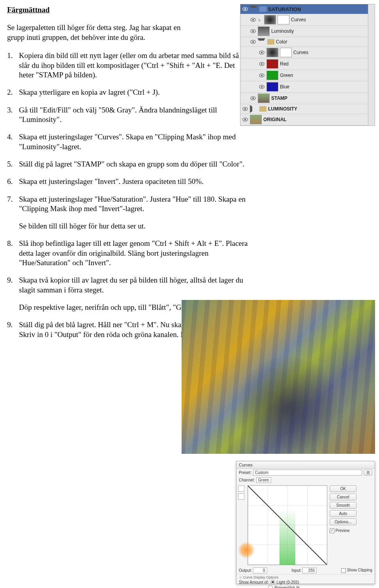 The width and height of the screenshot is (379, 588). I want to click on layer-green: Green, so click(304, 76).